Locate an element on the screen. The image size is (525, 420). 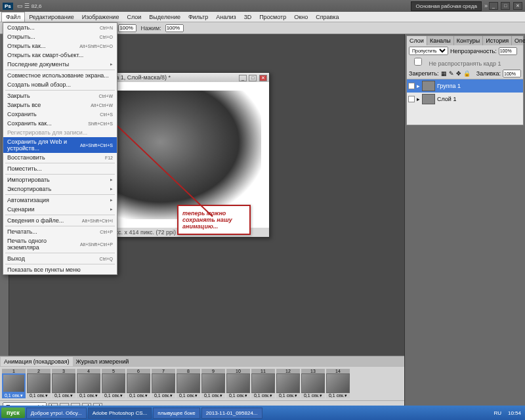
anim-frame: 110,1 сек.▾ is located at coordinates (263, 383).